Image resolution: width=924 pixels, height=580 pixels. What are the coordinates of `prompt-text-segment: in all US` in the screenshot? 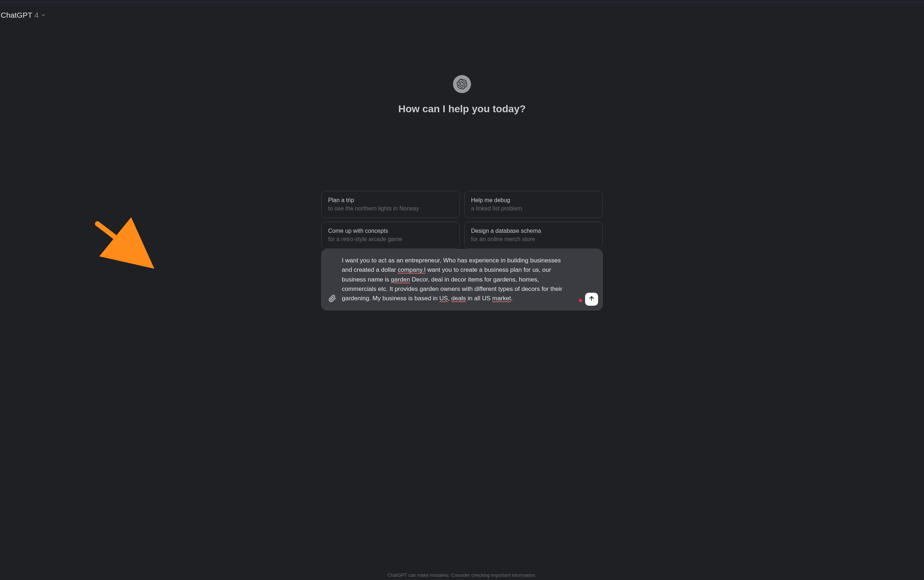 It's located at (479, 298).